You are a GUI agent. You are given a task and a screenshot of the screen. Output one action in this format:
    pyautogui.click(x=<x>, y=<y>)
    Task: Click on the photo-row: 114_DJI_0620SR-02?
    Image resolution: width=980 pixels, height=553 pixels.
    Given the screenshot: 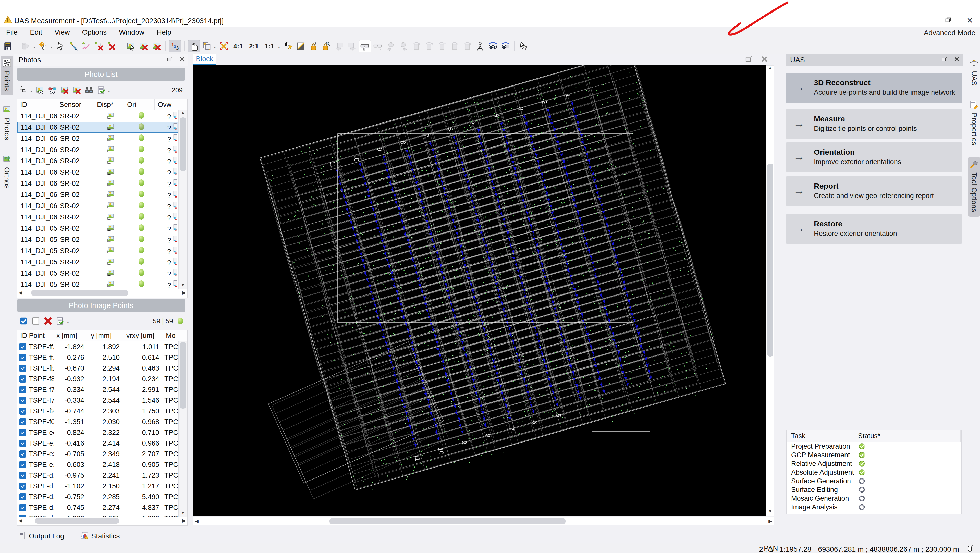 What is the action you would take?
    pyautogui.click(x=102, y=195)
    